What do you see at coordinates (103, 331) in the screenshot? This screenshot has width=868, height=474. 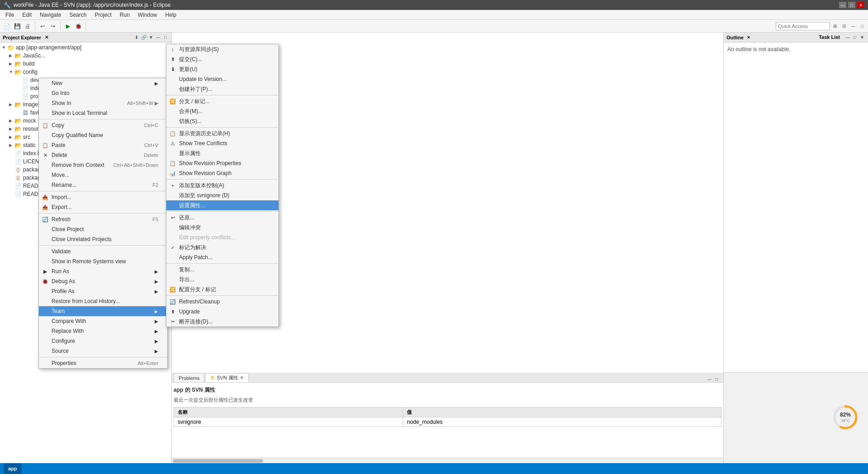 I see `ctx-replace-with: Replace With▶` at bounding box center [103, 331].